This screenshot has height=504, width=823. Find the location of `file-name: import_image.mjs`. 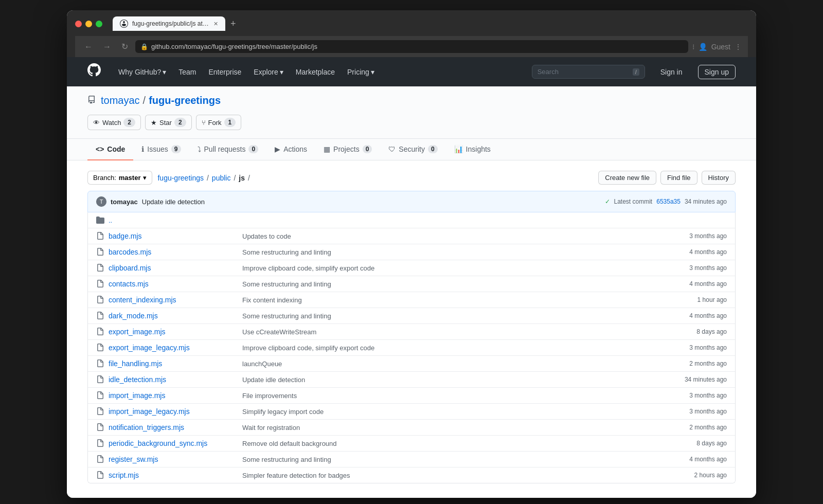

file-name: import_image.mjs is located at coordinates (175, 395).